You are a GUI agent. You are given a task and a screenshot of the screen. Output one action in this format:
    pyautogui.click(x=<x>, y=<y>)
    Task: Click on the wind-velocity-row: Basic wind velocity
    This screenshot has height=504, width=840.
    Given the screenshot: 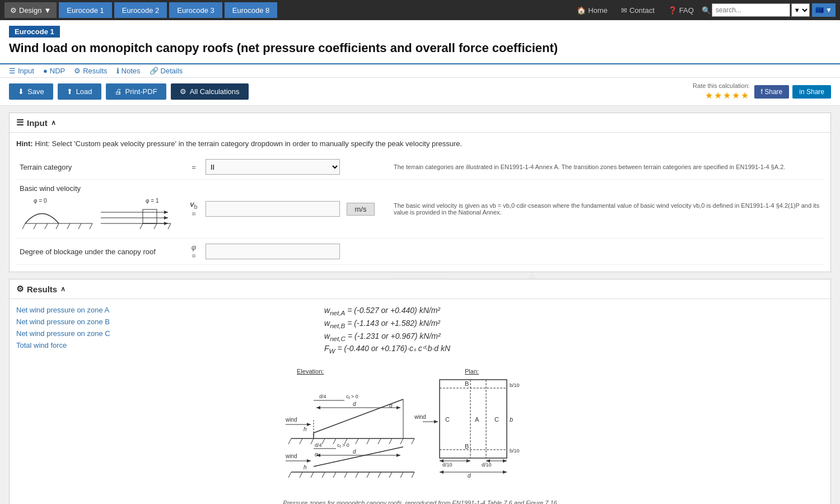 What is the action you would take?
    pyautogui.click(x=420, y=209)
    